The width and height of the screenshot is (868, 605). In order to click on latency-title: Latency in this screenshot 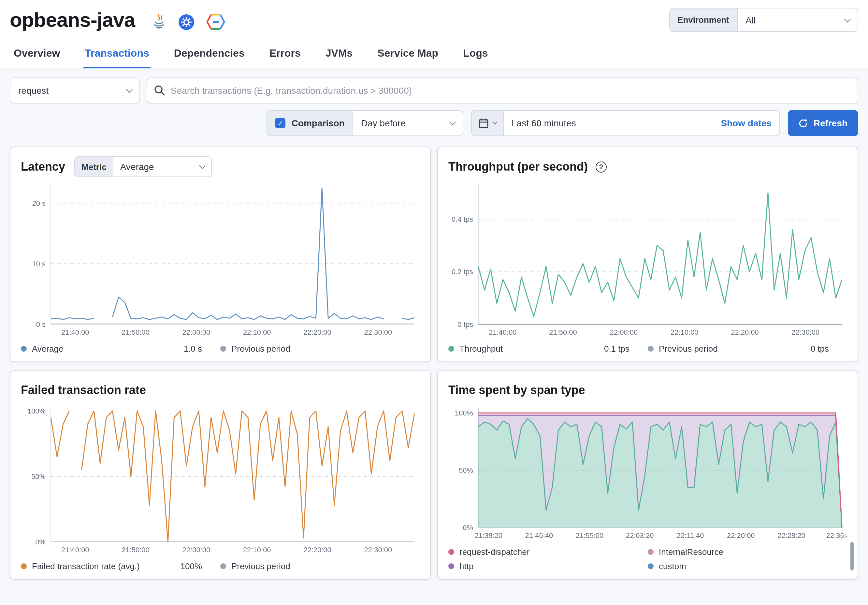, I will do `click(43, 167)`.